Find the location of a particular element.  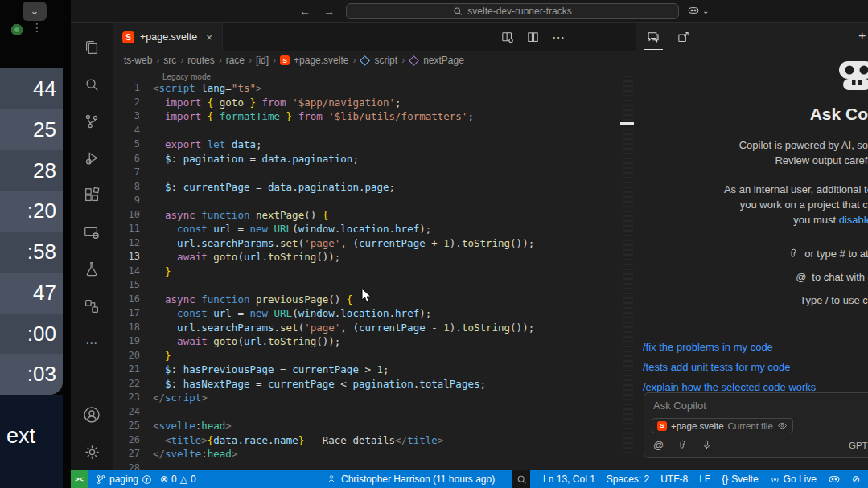

breadcrumb-item: [id] is located at coordinates (262, 60).